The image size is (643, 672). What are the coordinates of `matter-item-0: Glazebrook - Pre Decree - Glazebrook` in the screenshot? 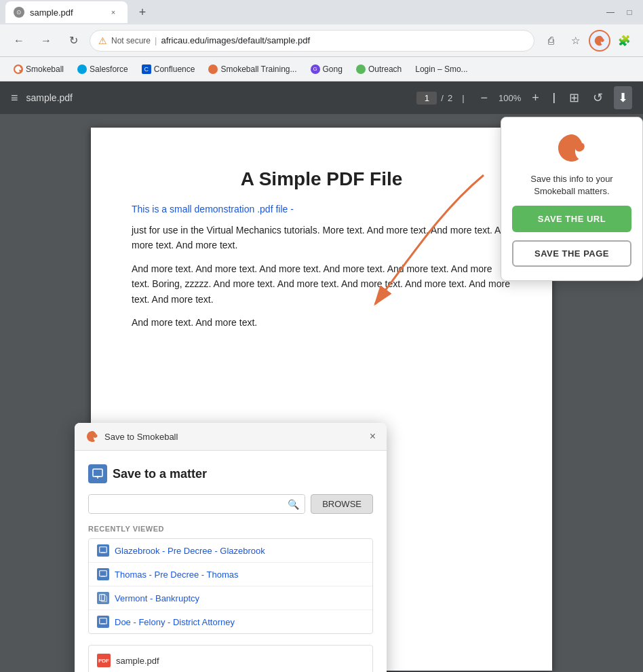 It's located at (231, 551).